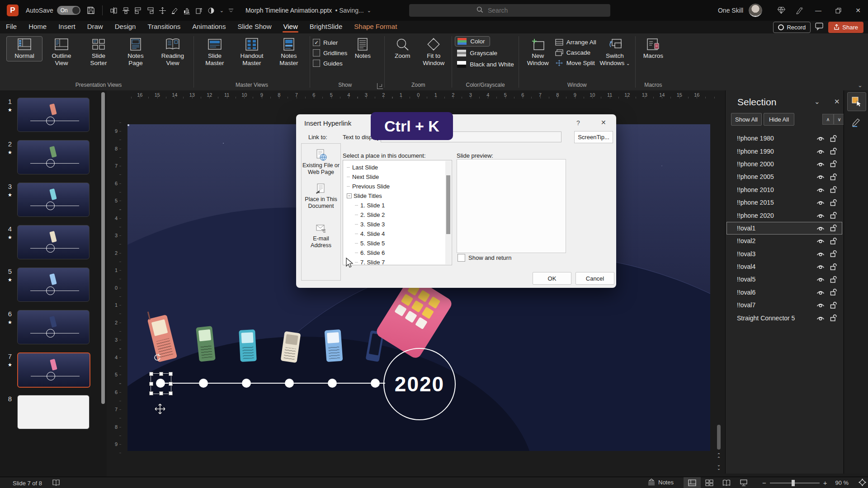  What do you see at coordinates (653, 49) in the screenshot?
I see `macros-button: Macros` at bounding box center [653, 49].